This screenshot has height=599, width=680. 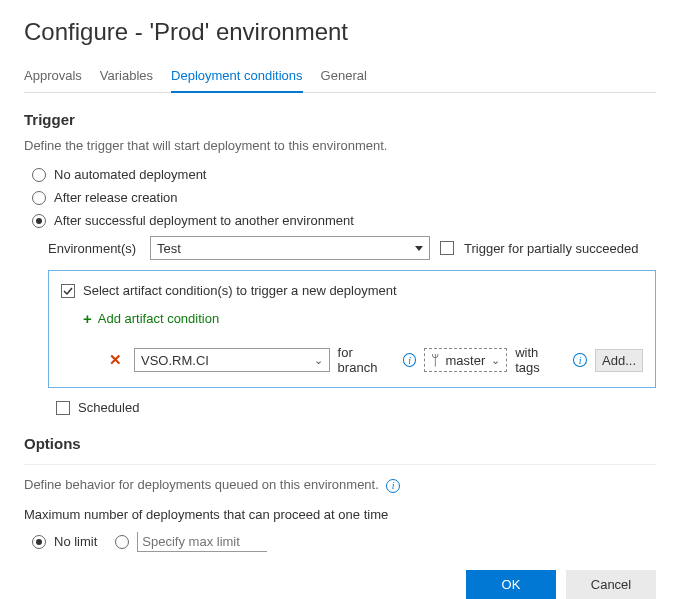 I want to click on radio-after-release, so click(x=39, y=198).